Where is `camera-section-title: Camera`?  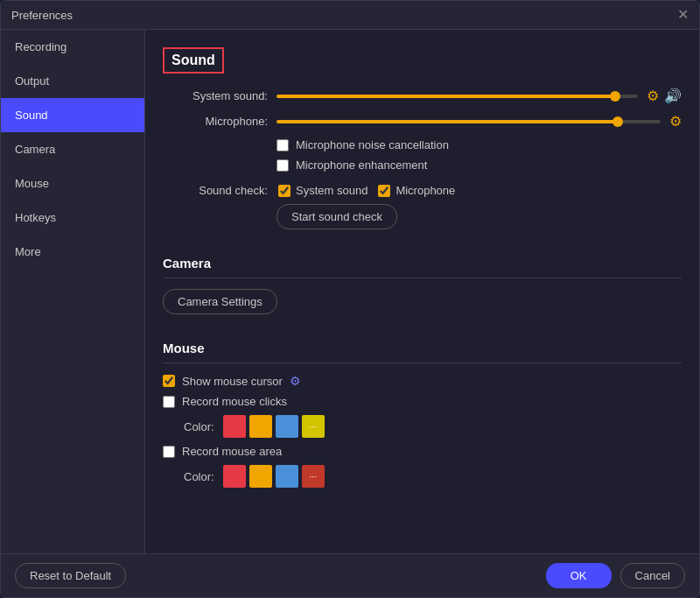 camera-section-title: Camera is located at coordinates (422, 267).